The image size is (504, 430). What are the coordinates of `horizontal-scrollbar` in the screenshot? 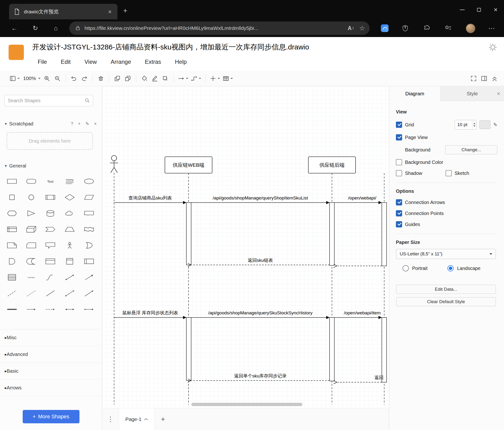 It's located at (246, 404).